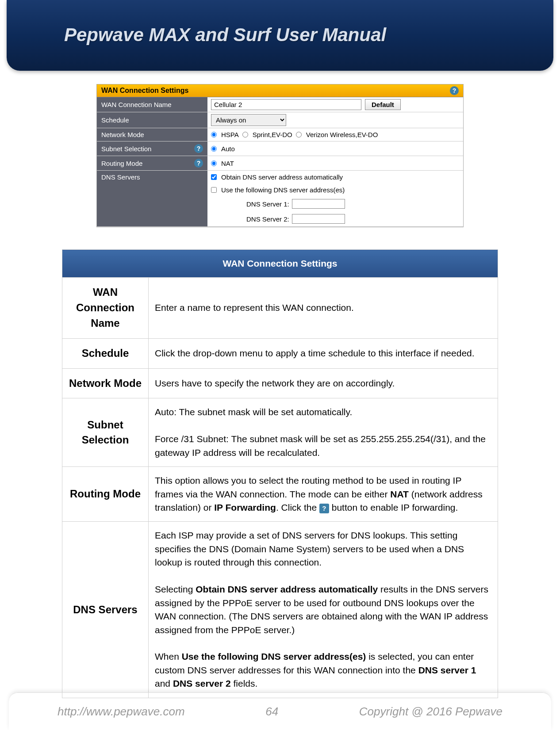 This screenshot has height=730, width=560. What do you see at coordinates (383, 104) in the screenshot?
I see `default-button: Default` at bounding box center [383, 104].